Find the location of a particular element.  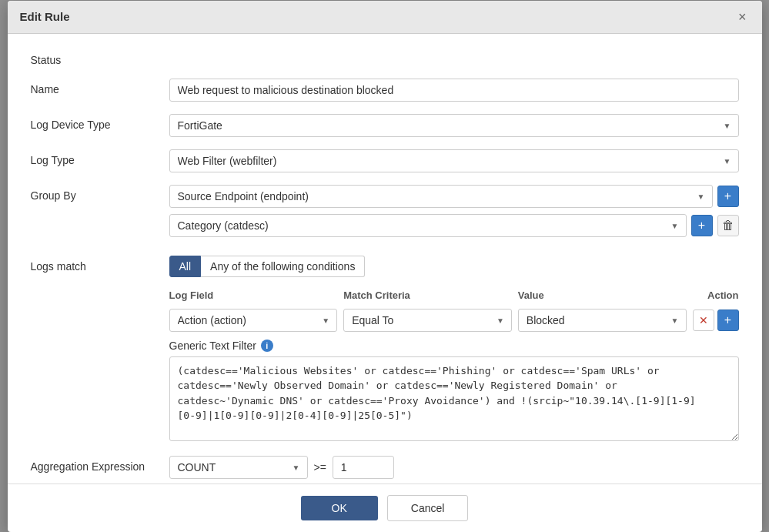

agg-select-wrap: COUNT SUM AVG MIN MAX is located at coordinates (239, 467).